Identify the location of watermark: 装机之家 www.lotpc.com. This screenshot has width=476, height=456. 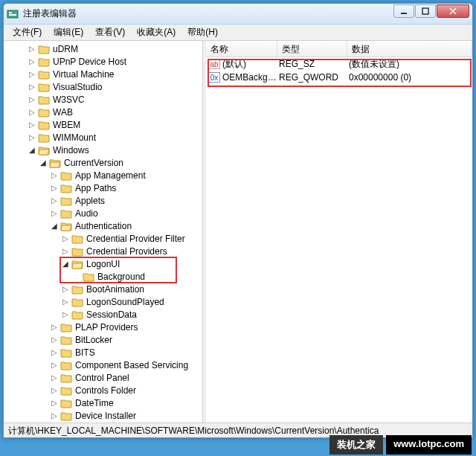
(400, 445).